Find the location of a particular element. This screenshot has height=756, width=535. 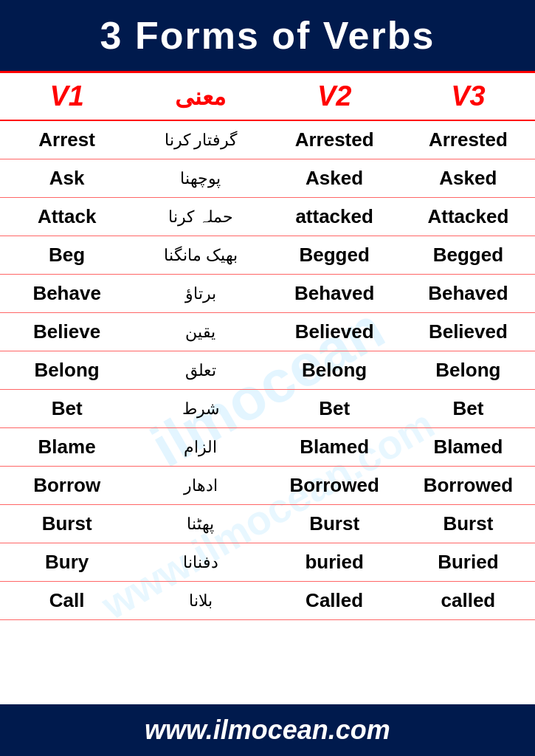

v3-cell: Asked is located at coordinates (468, 179).